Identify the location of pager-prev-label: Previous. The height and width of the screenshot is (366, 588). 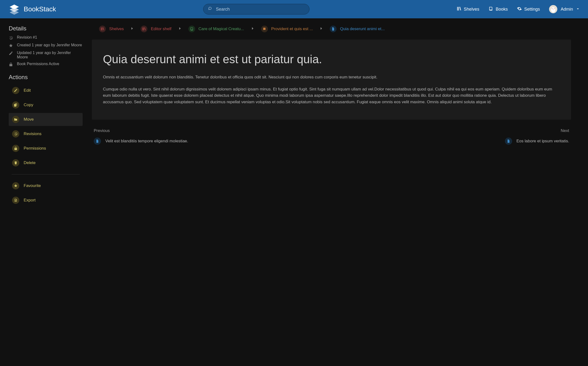
(210, 131).